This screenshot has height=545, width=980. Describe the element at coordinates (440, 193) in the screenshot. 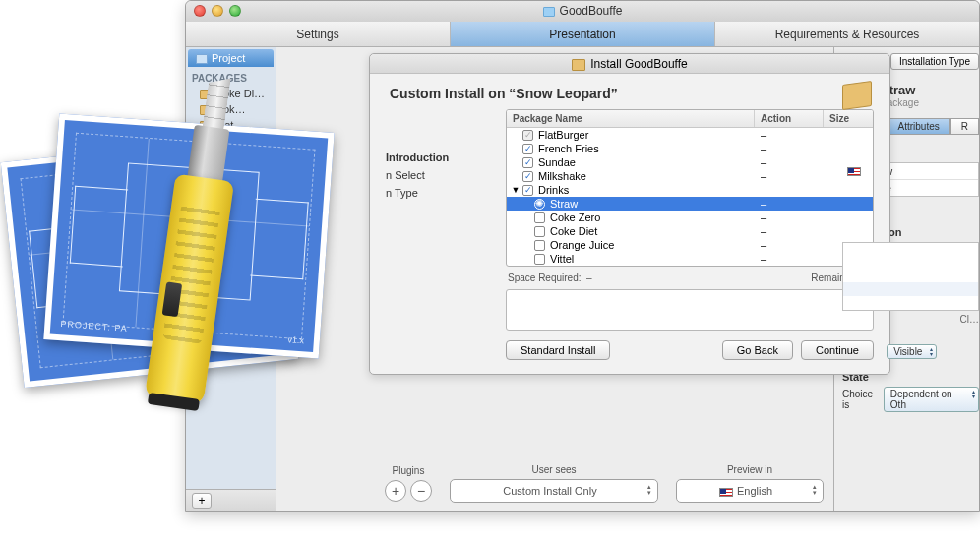

I see `step-type: n Type` at that location.